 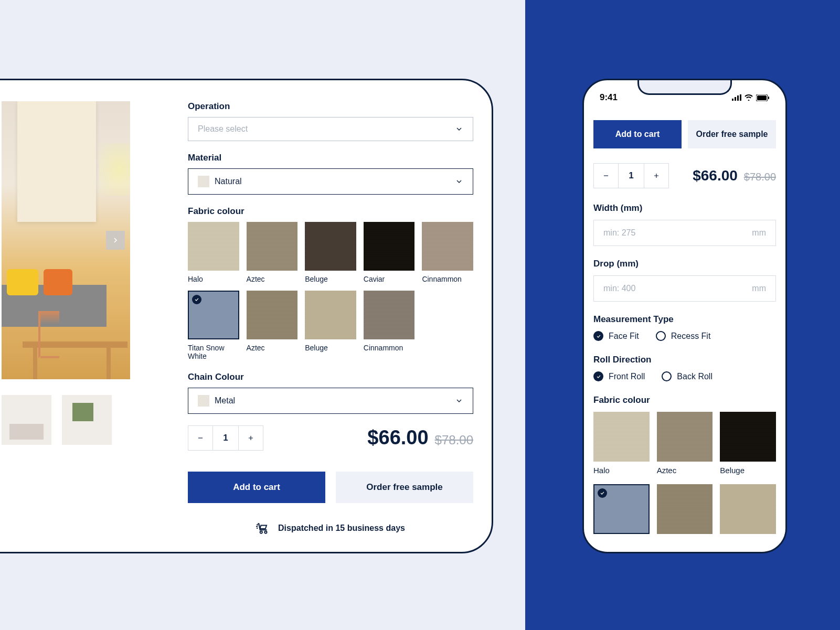 What do you see at coordinates (737, 98) in the screenshot?
I see `signal-icon` at bounding box center [737, 98].